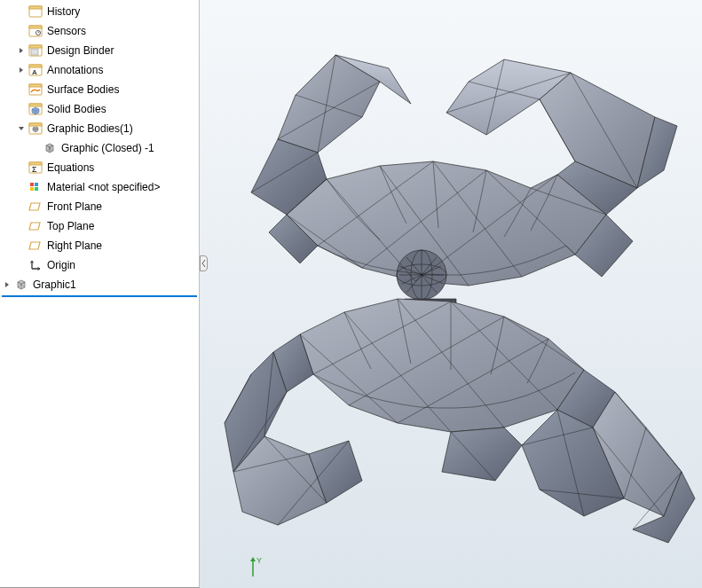 This screenshot has width=702, height=588. What do you see at coordinates (103, 187) in the screenshot?
I see `tree-label: Material <not specified>` at bounding box center [103, 187].